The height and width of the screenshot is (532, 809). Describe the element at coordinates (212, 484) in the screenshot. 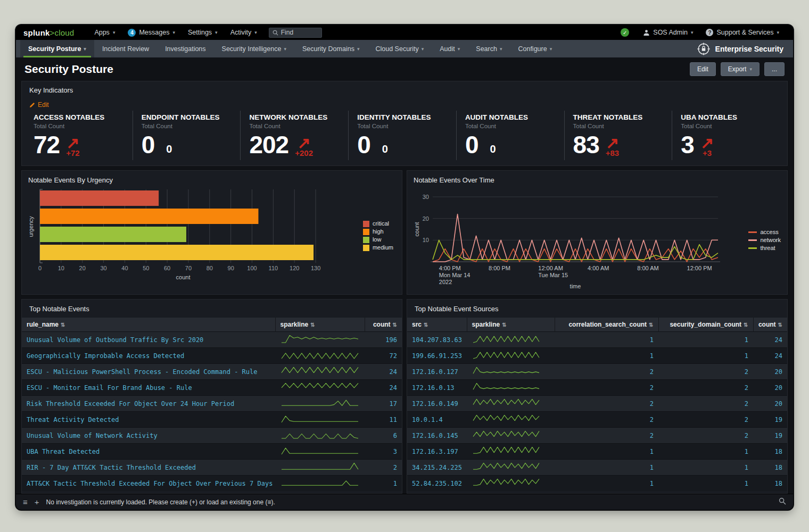

I see `table-row: ATT&CK Tactic Threshold Exceeded For Obj…` at that location.